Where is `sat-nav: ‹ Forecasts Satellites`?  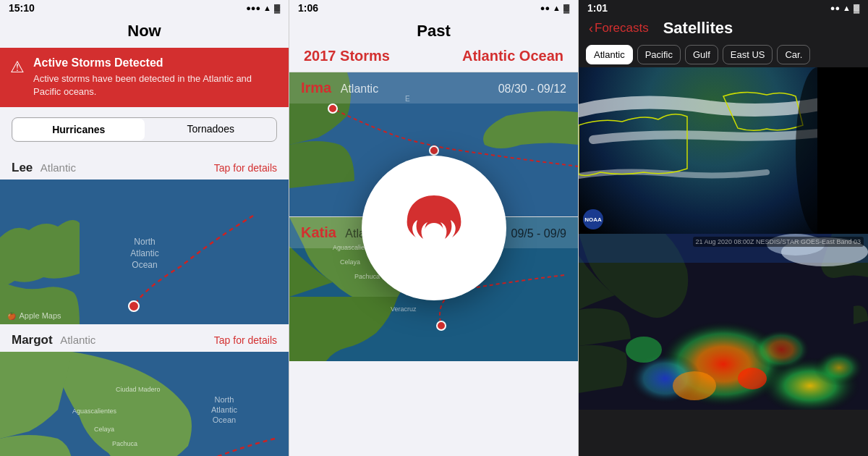 sat-nav: ‹ Forecasts Satellites is located at coordinates (723, 29).